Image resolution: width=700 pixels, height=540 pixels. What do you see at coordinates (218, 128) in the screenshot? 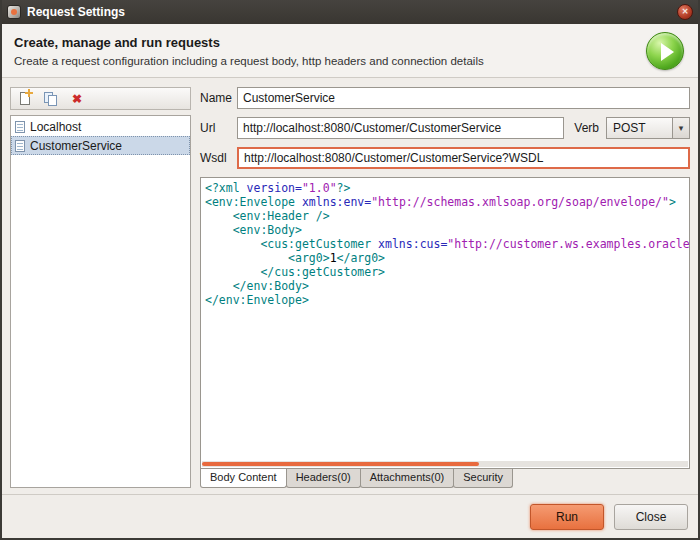
I see `url-label: Url` at bounding box center [218, 128].